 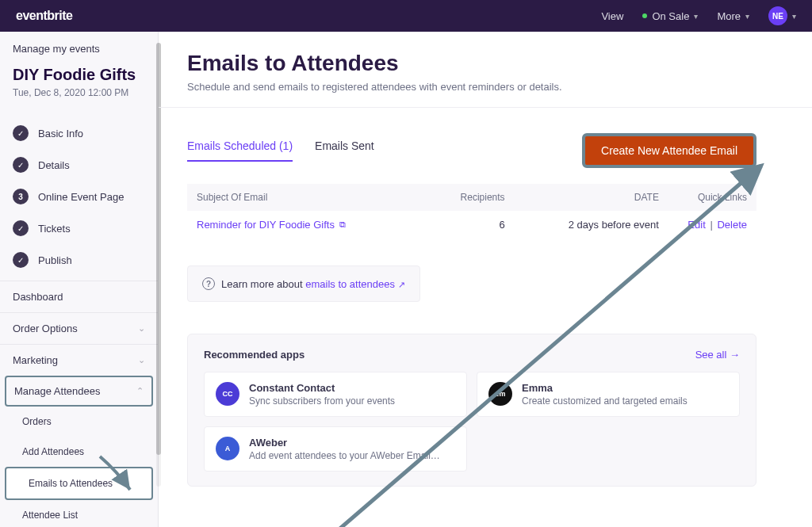 I want to click on app-icon: em, so click(x=500, y=394).